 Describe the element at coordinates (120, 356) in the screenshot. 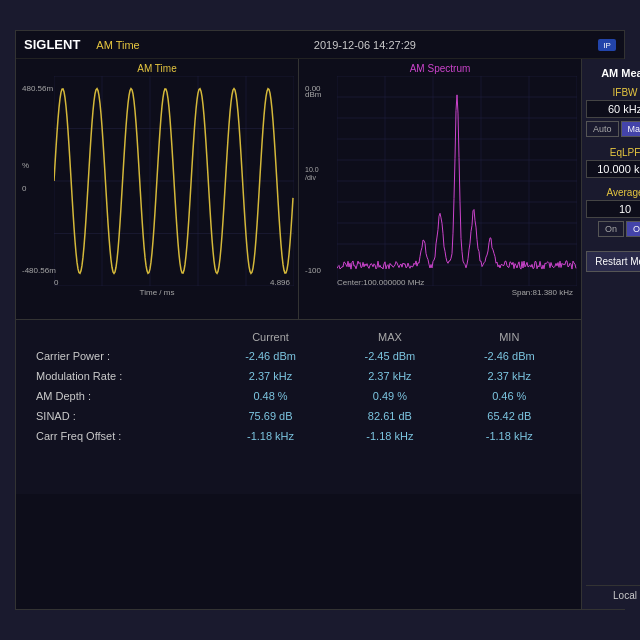

I see `row-label: Carrier Power :` at that location.